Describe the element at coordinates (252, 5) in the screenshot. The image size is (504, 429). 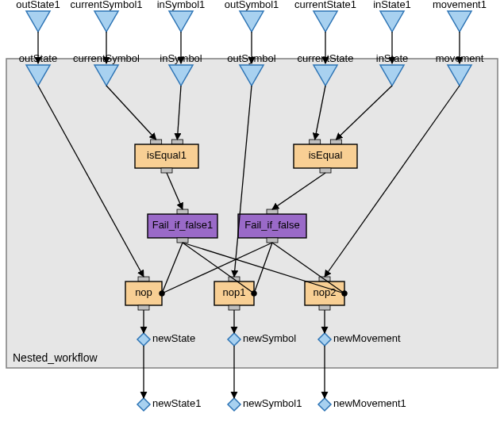
I see `port-label: outSymbol1` at that location.